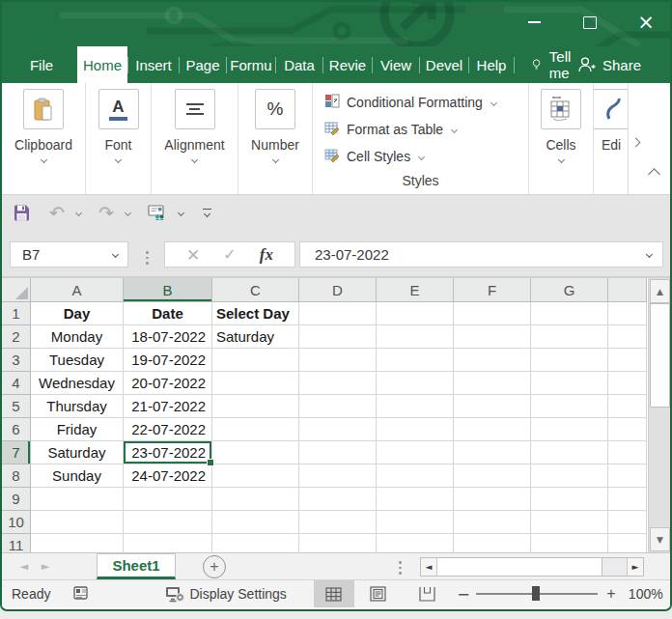 This screenshot has height=619, width=672. Describe the element at coordinates (16, 290) in the screenshot. I see `select-all-corner` at that location.